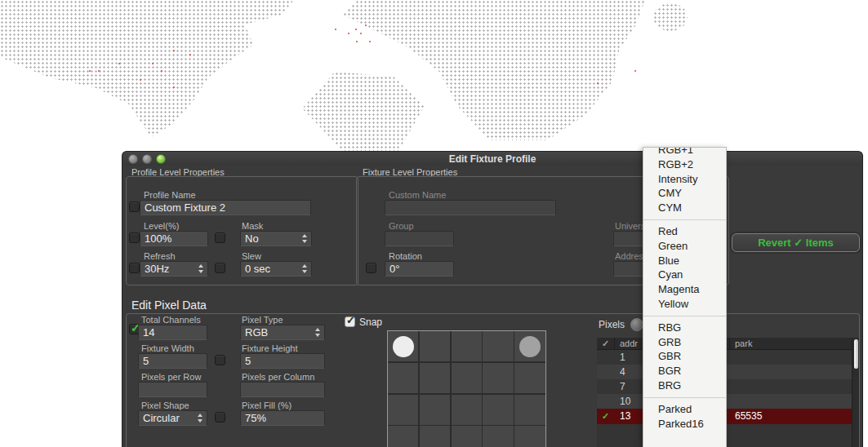 The image size is (868, 447). What do you see at coordinates (684, 232) in the screenshot?
I see `menu-item: Red` at bounding box center [684, 232].